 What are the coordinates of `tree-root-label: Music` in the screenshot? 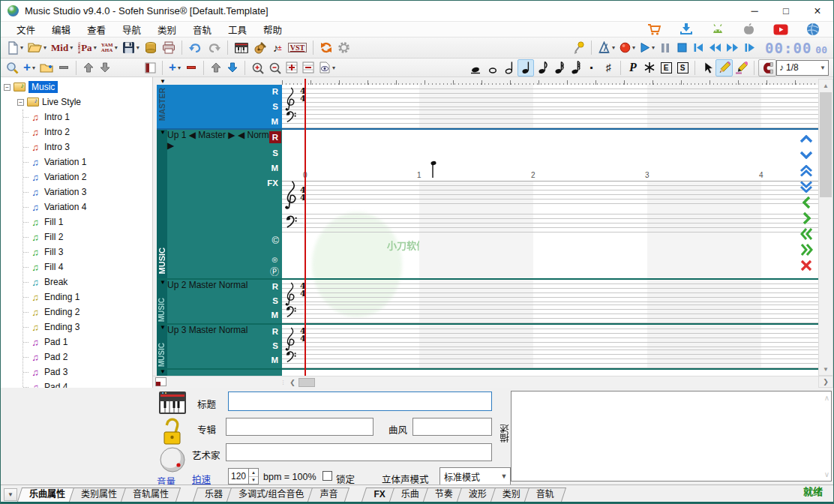 It's located at (44, 87).